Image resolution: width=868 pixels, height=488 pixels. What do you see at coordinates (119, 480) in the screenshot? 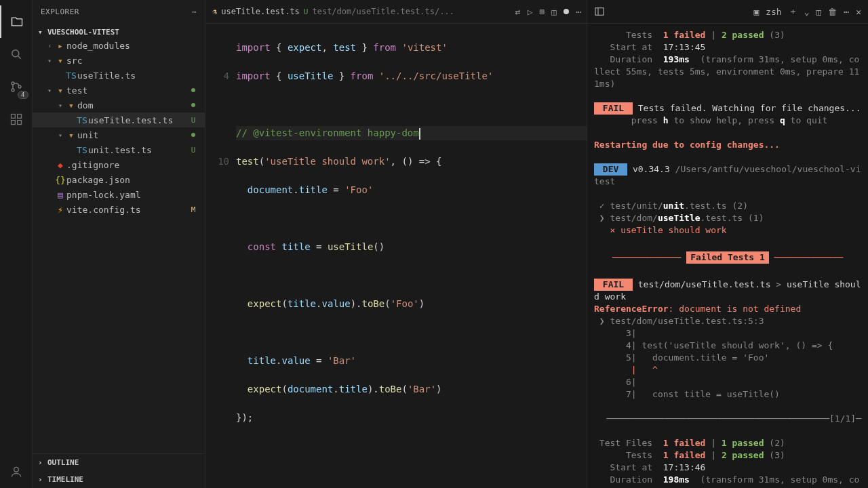
I see `timeline-section: › TIMELINE` at bounding box center [119, 480].